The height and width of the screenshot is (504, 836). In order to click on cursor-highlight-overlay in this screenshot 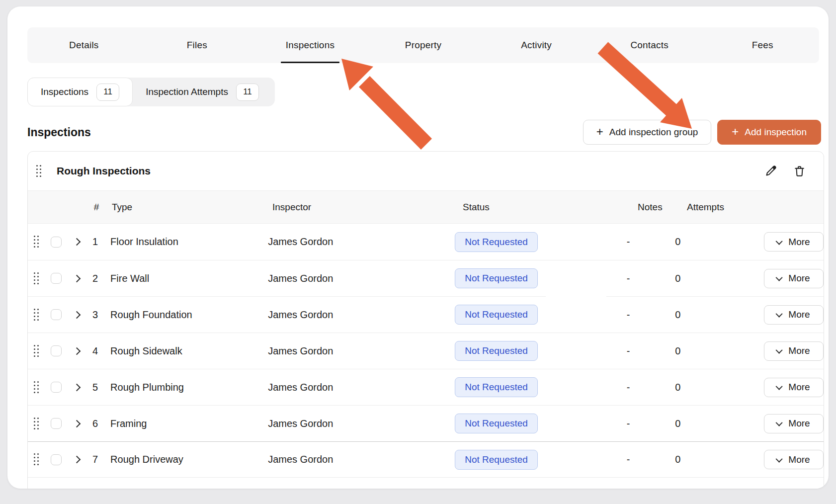, I will do `click(576, 291)`.